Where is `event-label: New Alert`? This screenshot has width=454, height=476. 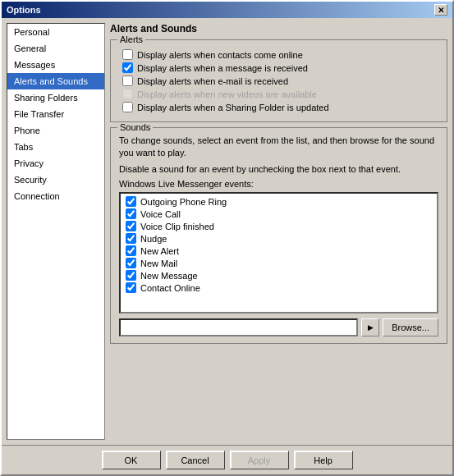 event-label: New Alert is located at coordinates (159, 251).